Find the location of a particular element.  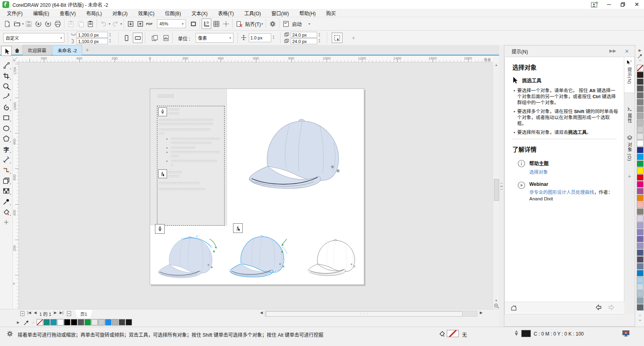

import-icon is located at coordinates (130, 24).